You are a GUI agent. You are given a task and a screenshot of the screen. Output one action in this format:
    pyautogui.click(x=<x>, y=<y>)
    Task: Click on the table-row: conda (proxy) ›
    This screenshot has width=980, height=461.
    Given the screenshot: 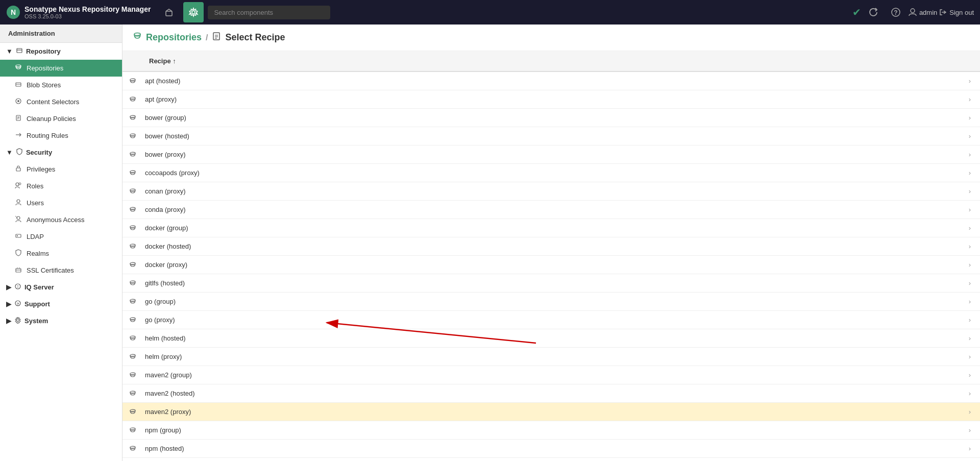 What is the action you would take?
    pyautogui.click(x=551, y=210)
    